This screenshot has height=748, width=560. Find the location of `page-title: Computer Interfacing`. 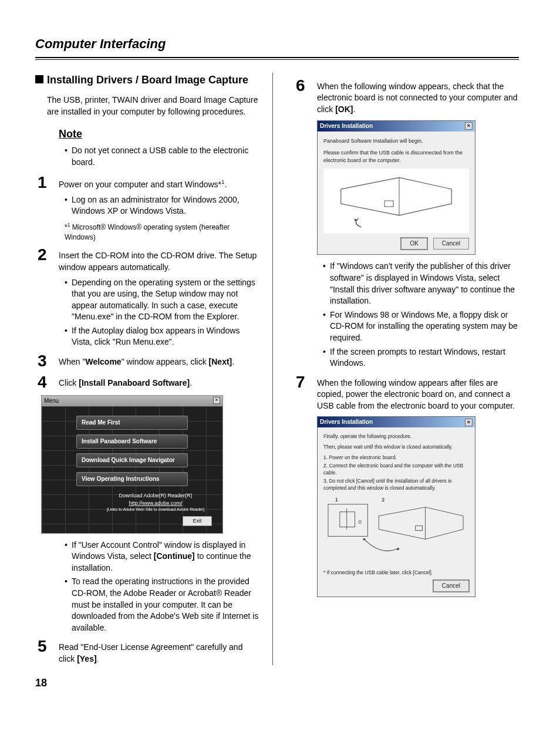

page-title: Computer Interfacing is located at coordinates (277, 45).